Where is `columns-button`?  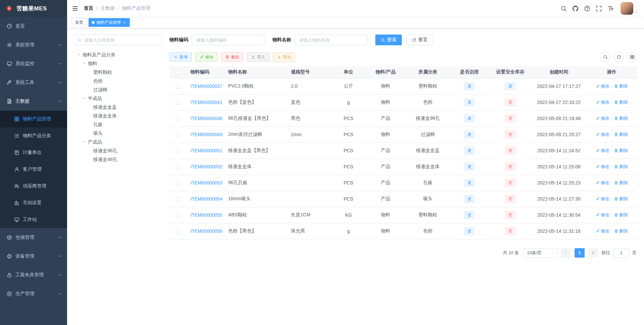
columns-button is located at coordinates (632, 57).